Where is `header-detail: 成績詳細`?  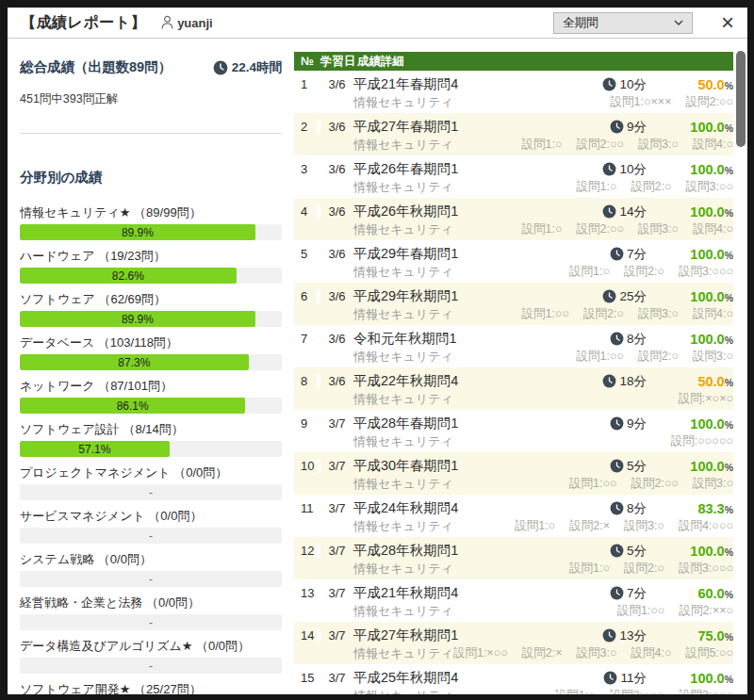 header-detail: 成績詳細 is located at coordinates (381, 62).